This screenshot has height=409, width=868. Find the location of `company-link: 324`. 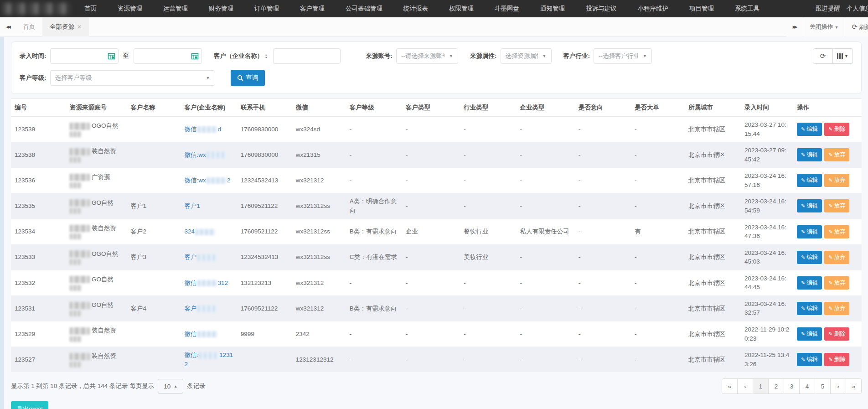

company-link: 324 is located at coordinates (201, 232).